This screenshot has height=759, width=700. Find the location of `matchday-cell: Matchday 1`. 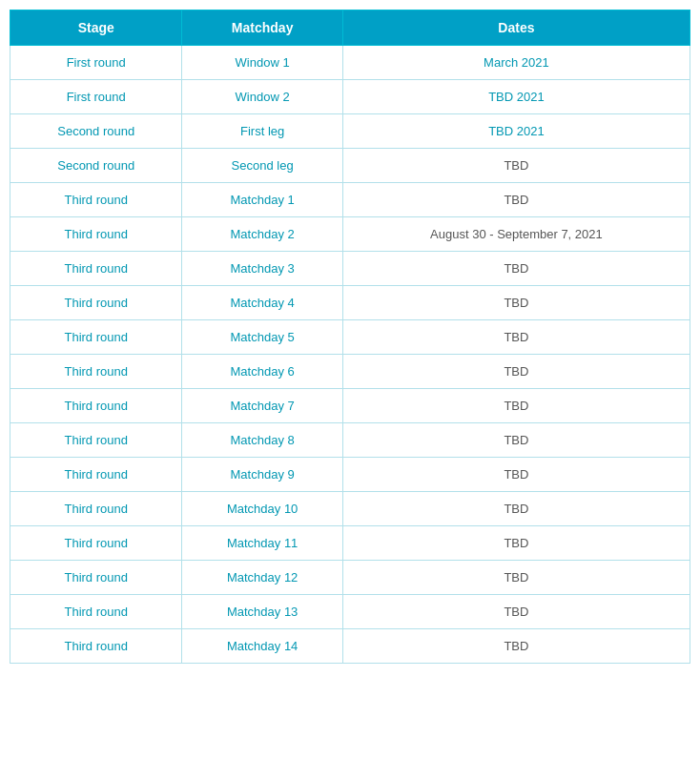

matchday-cell: Matchday 1 is located at coordinates (262, 200).